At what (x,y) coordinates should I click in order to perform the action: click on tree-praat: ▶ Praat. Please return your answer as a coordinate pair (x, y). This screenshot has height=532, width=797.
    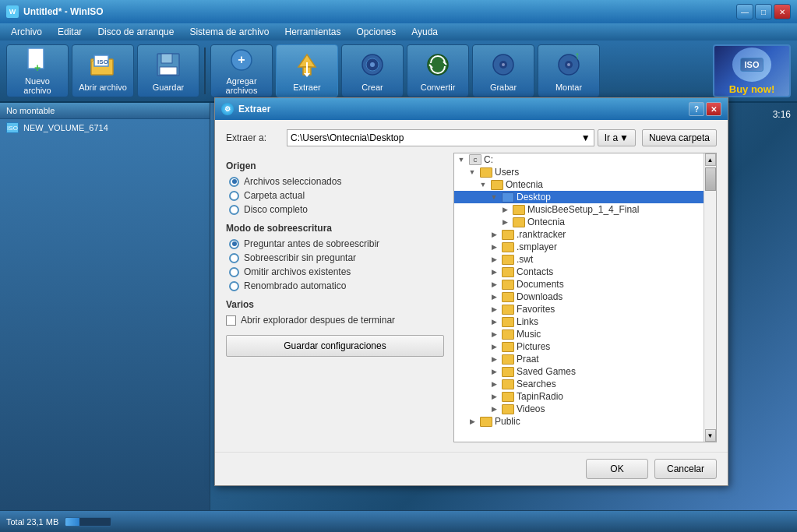
    Looking at the image, I should click on (585, 359).